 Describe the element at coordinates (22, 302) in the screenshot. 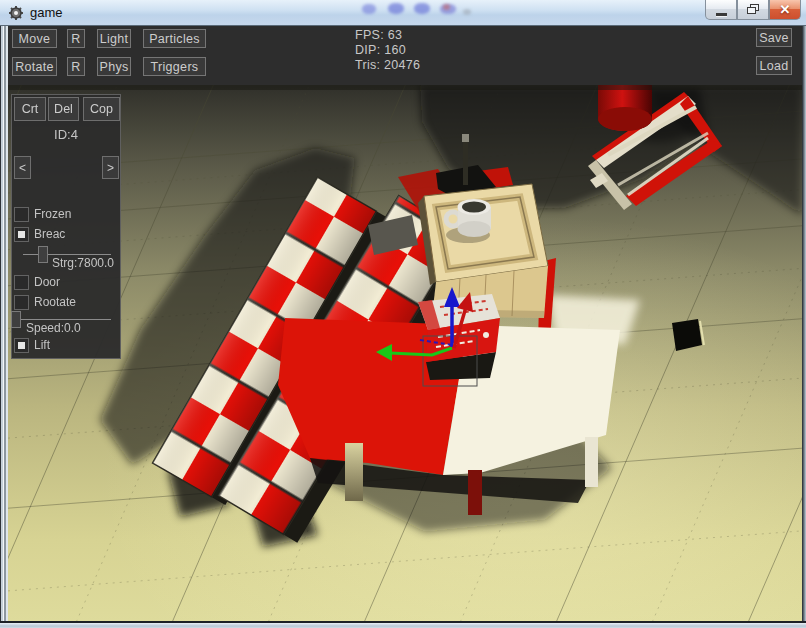

I see `rootate-checkbox` at that location.